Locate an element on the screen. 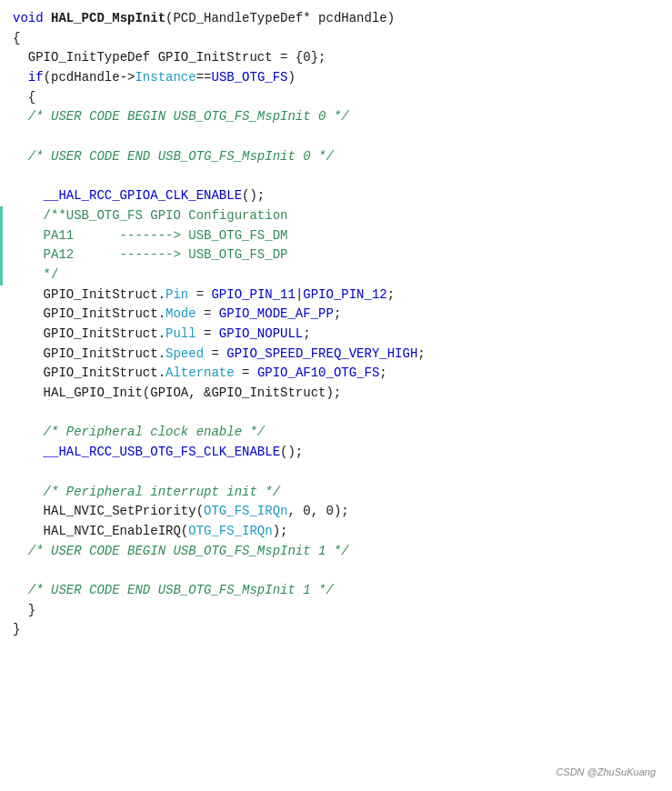 The height and width of the screenshot is (791, 672). code-line: /* USER CODE BEGIN USB_OTG_FS_MspInit 1 … is located at coordinates (336, 552).